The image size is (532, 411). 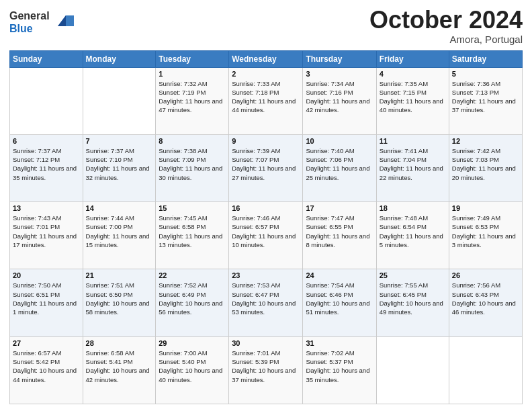 What do you see at coordinates (412, 164) in the screenshot?
I see `day-info: Sunrise: 7:41 AMSunset: 7:04 PMDaylight:…` at bounding box center [412, 164].